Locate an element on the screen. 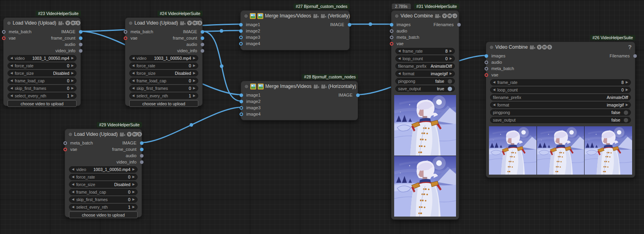 The image size is (644, 234). widget-skip_first_frames: ◀skip_first_frames0▶ is located at coordinates (103, 200).